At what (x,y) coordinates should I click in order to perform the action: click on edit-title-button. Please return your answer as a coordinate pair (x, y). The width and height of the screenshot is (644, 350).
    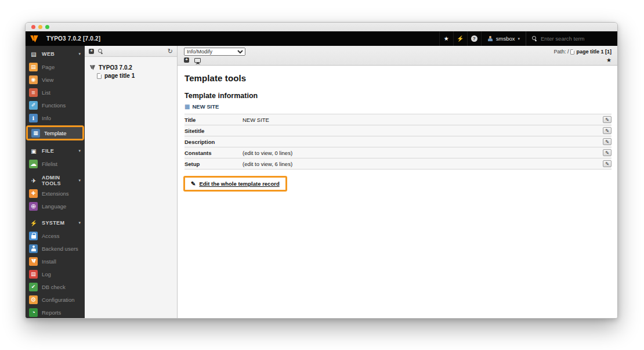
    Looking at the image, I should click on (607, 120).